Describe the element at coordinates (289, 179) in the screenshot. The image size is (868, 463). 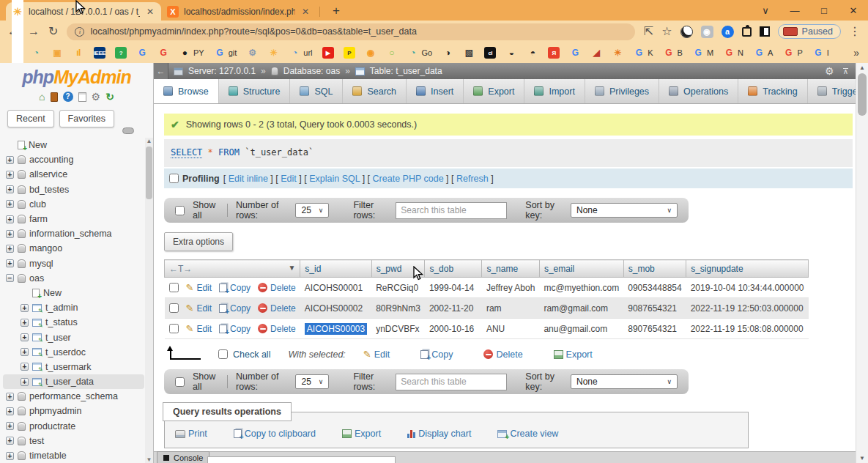
I see `profiling-link-edit: Edit` at that location.